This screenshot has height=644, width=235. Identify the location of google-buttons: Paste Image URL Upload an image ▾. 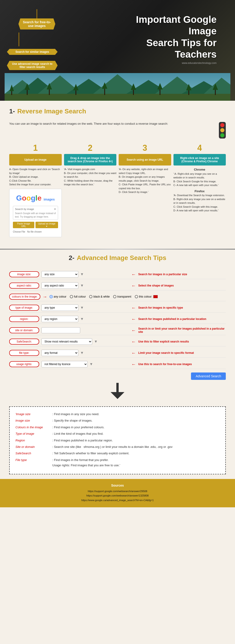
(36, 225).